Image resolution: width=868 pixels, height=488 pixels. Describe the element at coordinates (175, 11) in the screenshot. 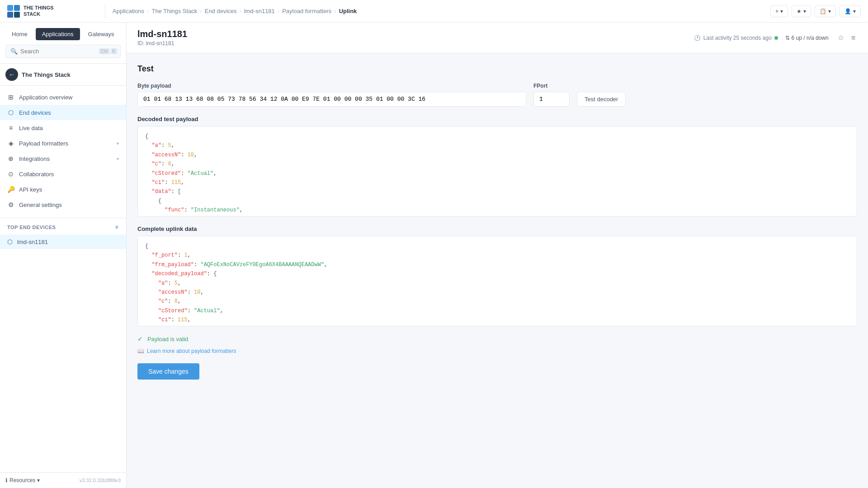

I see `breadcrumb-things-stack: The Things Stack` at that location.